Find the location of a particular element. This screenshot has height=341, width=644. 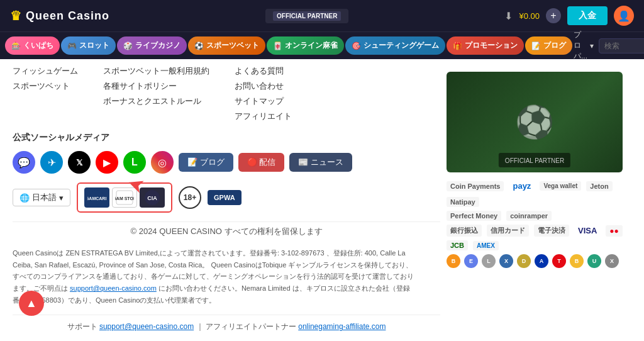

payz-icon: payz is located at coordinates (522, 186).